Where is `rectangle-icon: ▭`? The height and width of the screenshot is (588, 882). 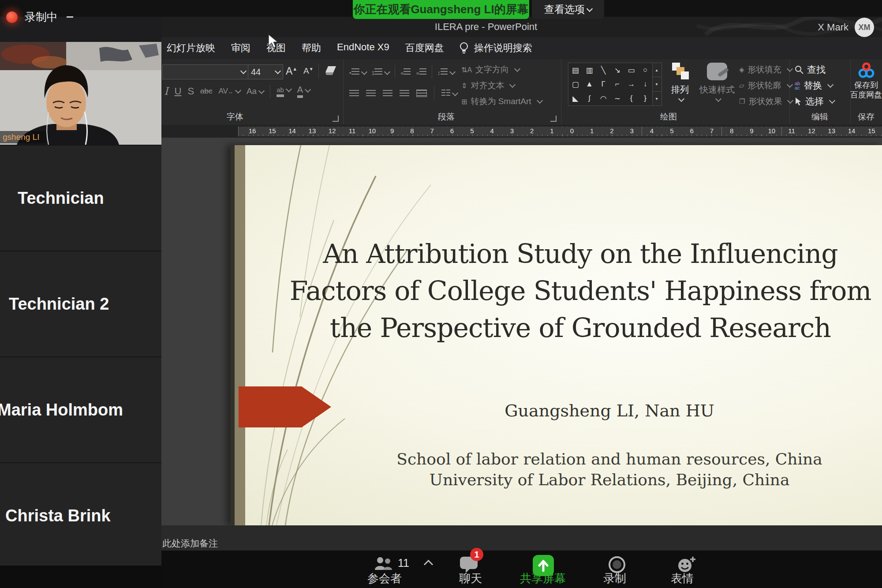
rectangle-icon: ▭ is located at coordinates (632, 70).